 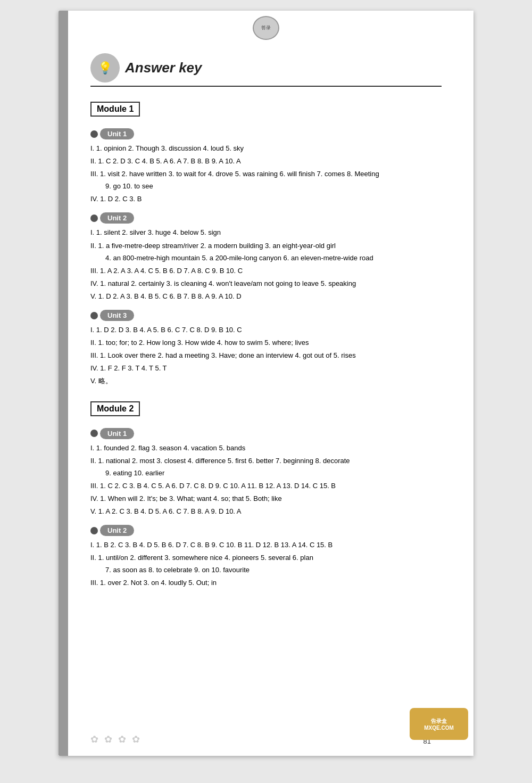 I want to click on section-line-0-1-2-0: III. 1. A 2. A 3. A 4. C 5. B 6. D 7. A …, so click(x=266, y=271).